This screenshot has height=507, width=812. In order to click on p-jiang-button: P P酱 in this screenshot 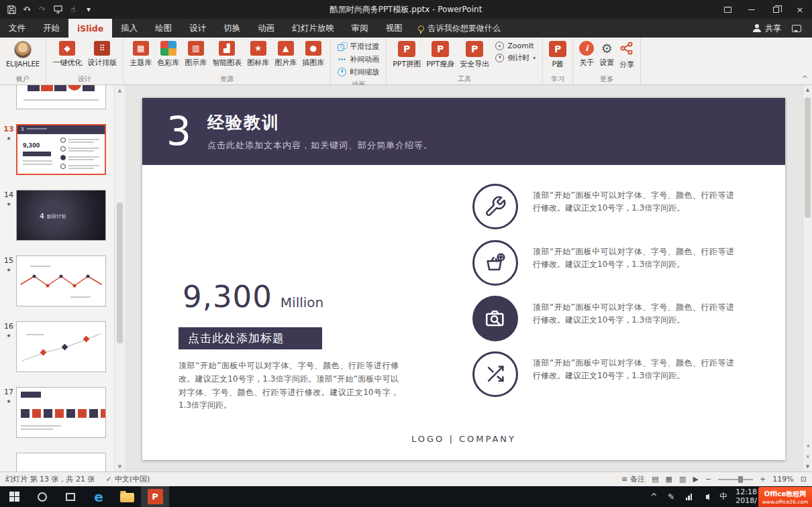, I will do `click(558, 54)`.